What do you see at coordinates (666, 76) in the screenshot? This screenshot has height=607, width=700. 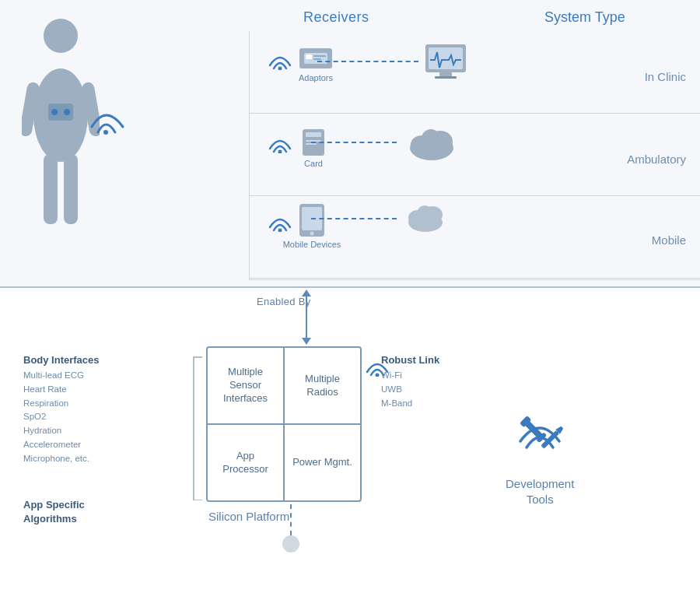 I see `row-label-in-clinic: In Clinic` at bounding box center [666, 76].